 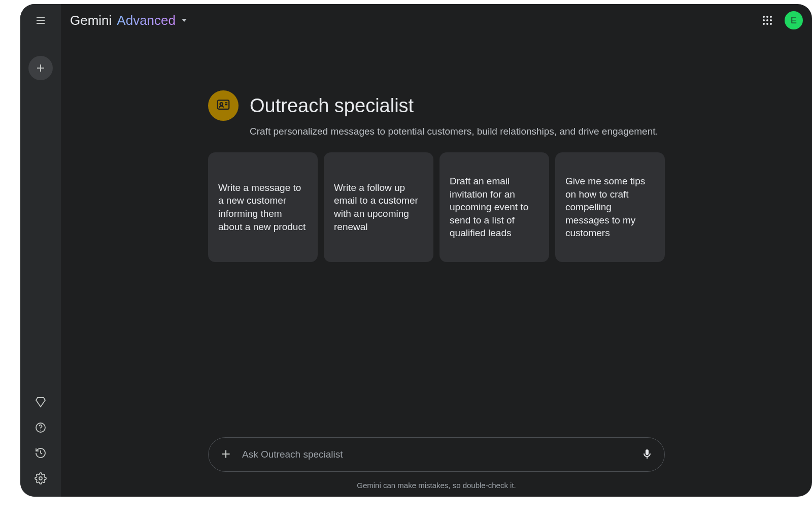 I want to click on suggestion-card: Draft an email invitation for an upcomin…, so click(x=494, y=207).